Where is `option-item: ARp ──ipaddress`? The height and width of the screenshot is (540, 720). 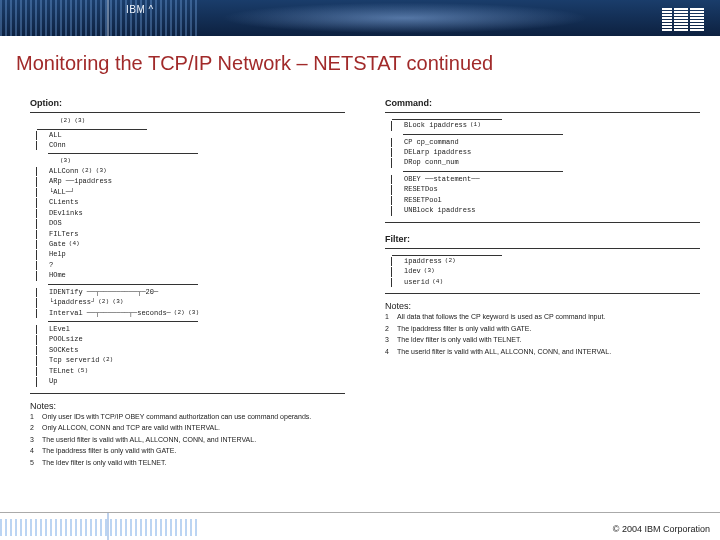 option-item: ARp ──ipaddress is located at coordinates (190, 182).